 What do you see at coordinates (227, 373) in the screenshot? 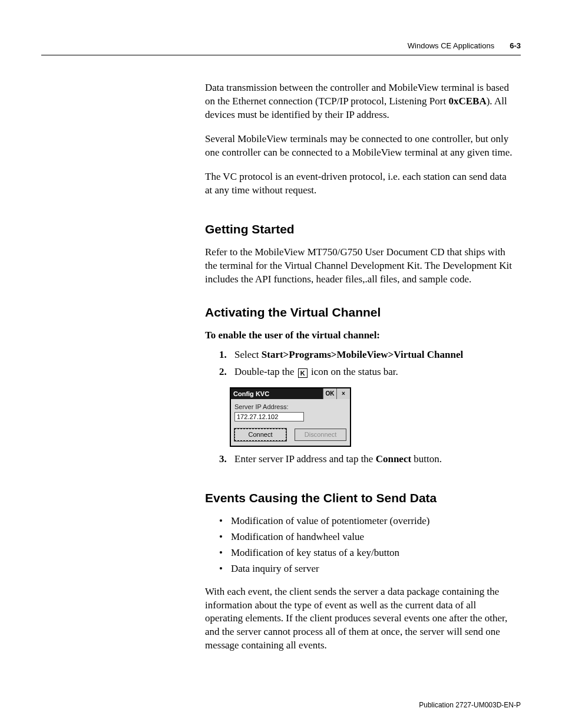
I see `step-number: 2.` at bounding box center [227, 373].